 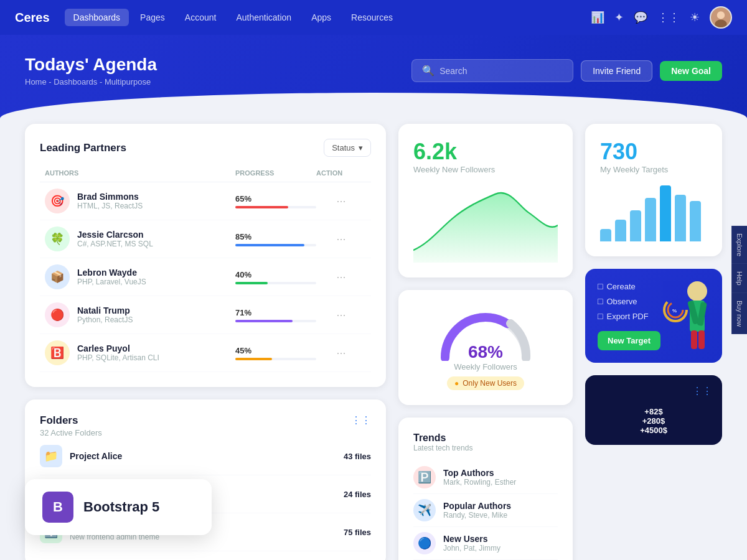 I want to click on trends-card: Trends Latest tech trends 🅿️ Top Authors…, so click(x=486, y=489).